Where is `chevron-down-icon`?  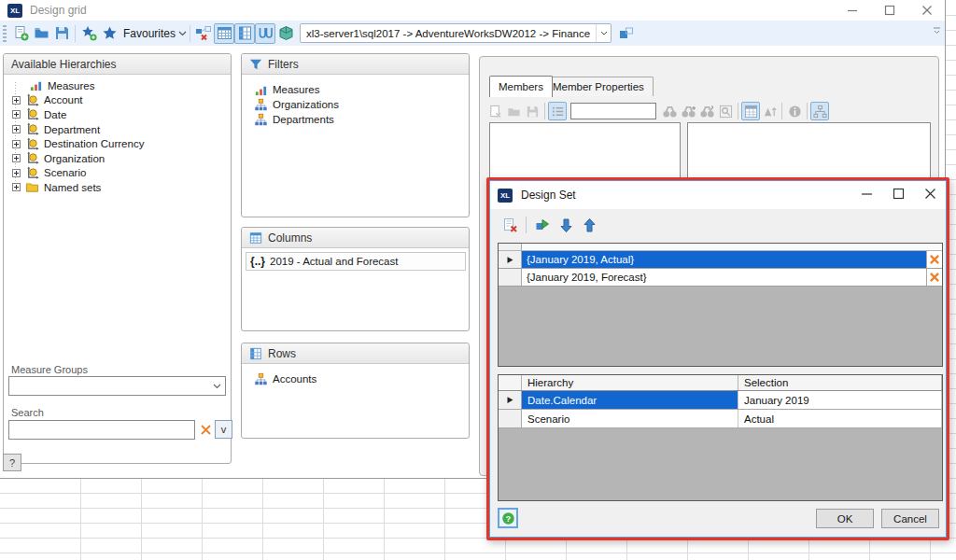
chevron-down-icon is located at coordinates (217, 386).